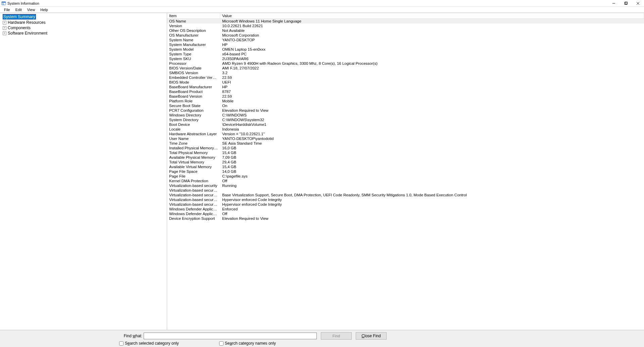 The image size is (644, 347). What do you see at coordinates (194, 35) in the screenshot?
I see `detail-item: OS Manufacturer` at bounding box center [194, 35].